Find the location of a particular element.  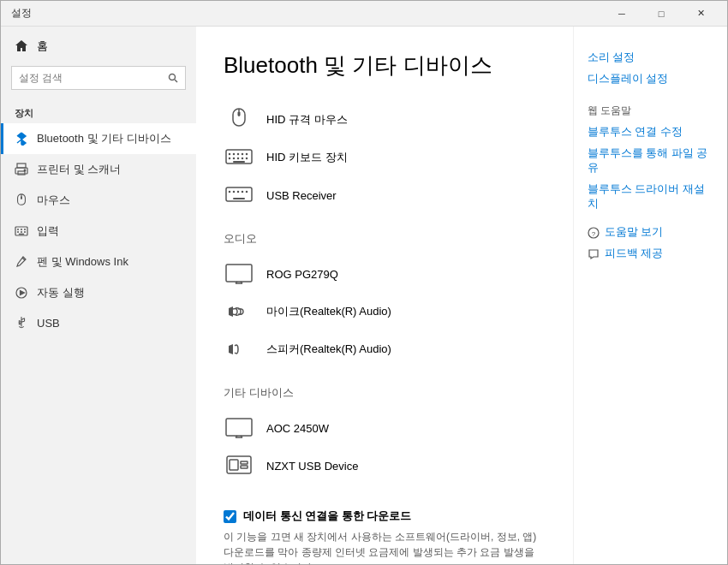

help-section-label: 웹 도움말 is located at coordinates (651, 111).